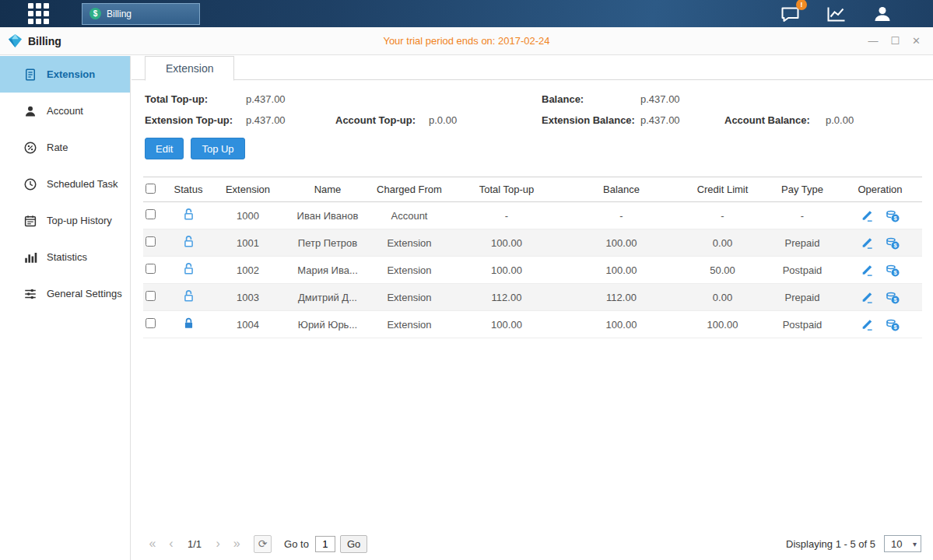 This screenshot has width=933, height=560. I want to click on extension-topup-value: p.437.00, so click(291, 120).